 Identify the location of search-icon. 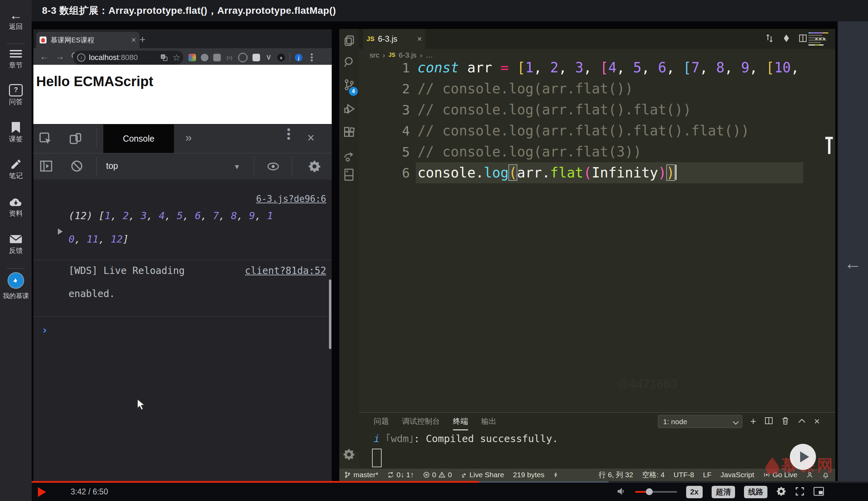
(349, 62).